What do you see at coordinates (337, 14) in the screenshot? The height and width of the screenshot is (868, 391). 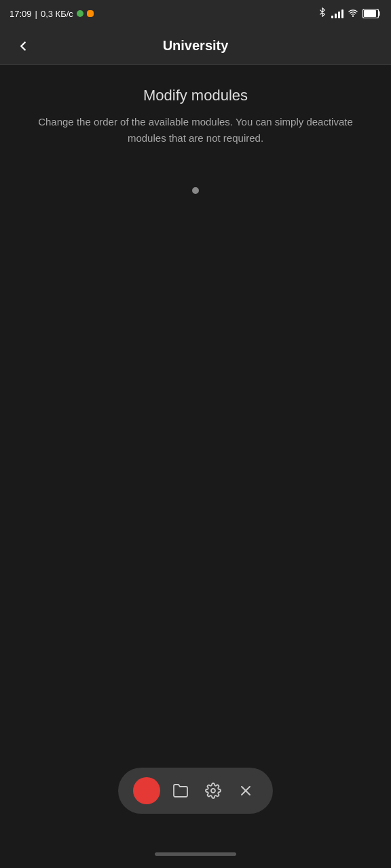 I see `signal-bars-icon` at bounding box center [337, 14].